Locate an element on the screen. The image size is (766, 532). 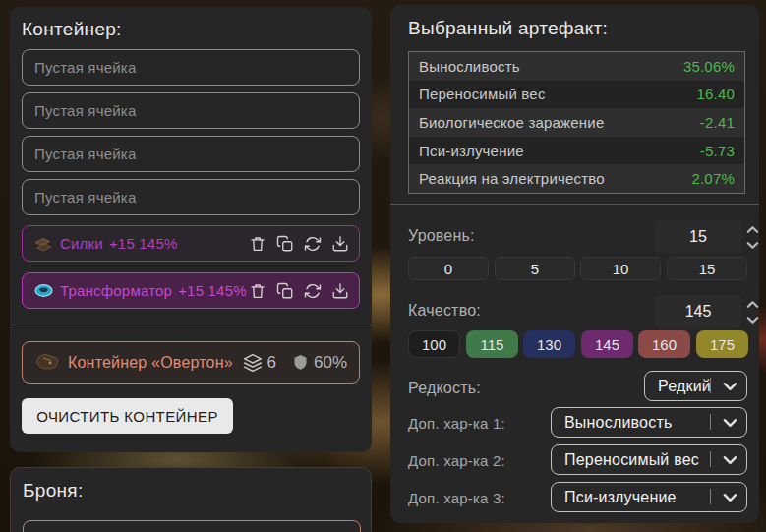
stat-label: Пси-излучение is located at coordinates (472, 151).